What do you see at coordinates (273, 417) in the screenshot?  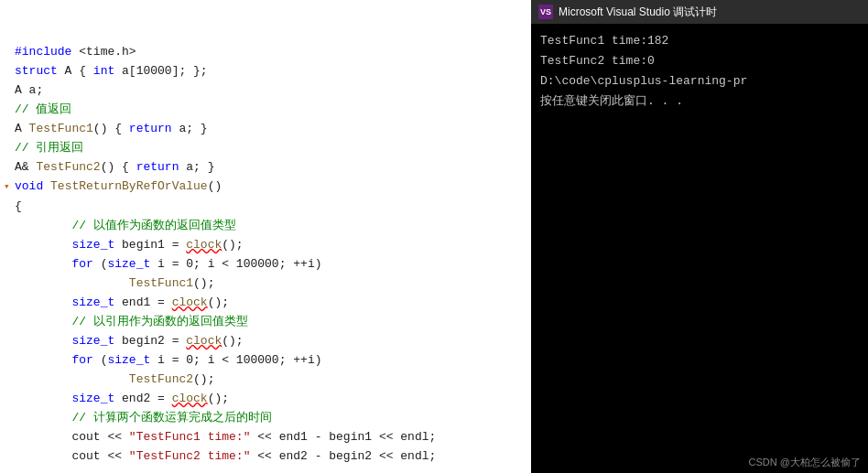 I see `code-text: // 计算两个函数运算完成之后的时间` at bounding box center [273, 417].